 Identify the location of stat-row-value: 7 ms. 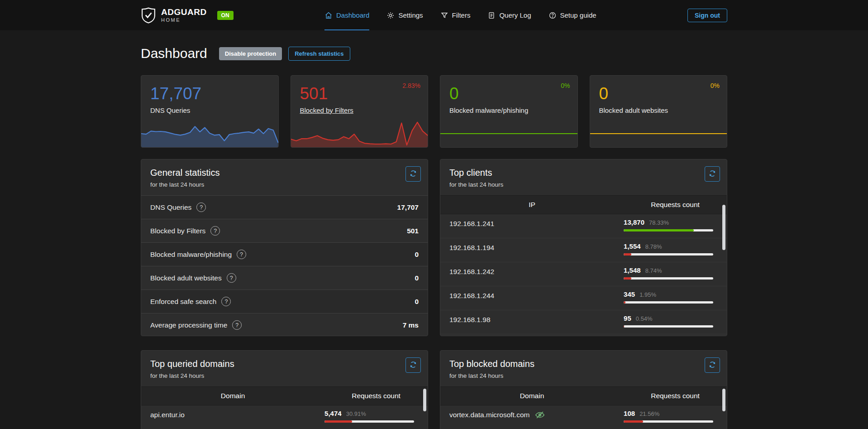
(411, 325).